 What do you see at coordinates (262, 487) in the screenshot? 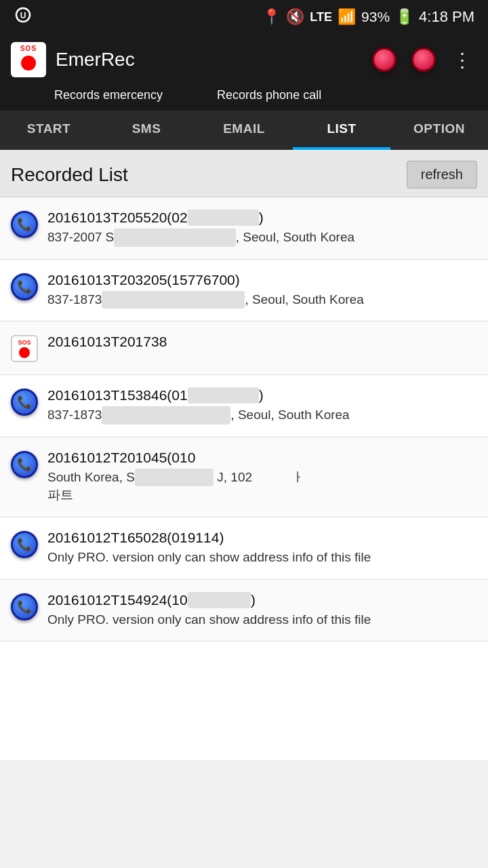
I see `item-address: South Korea, S J, 102 ㅏ 파트` at bounding box center [262, 487].